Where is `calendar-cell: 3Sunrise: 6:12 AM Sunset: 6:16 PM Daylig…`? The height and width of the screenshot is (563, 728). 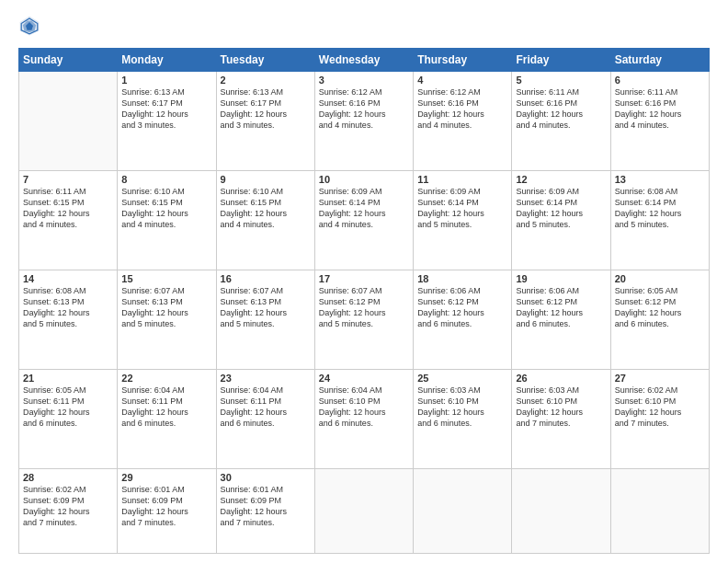 calendar-cell: 3Sunrise: 6:12 AM Sunset: 6:16 PM Daylig… is located at coordinates (364, 121).